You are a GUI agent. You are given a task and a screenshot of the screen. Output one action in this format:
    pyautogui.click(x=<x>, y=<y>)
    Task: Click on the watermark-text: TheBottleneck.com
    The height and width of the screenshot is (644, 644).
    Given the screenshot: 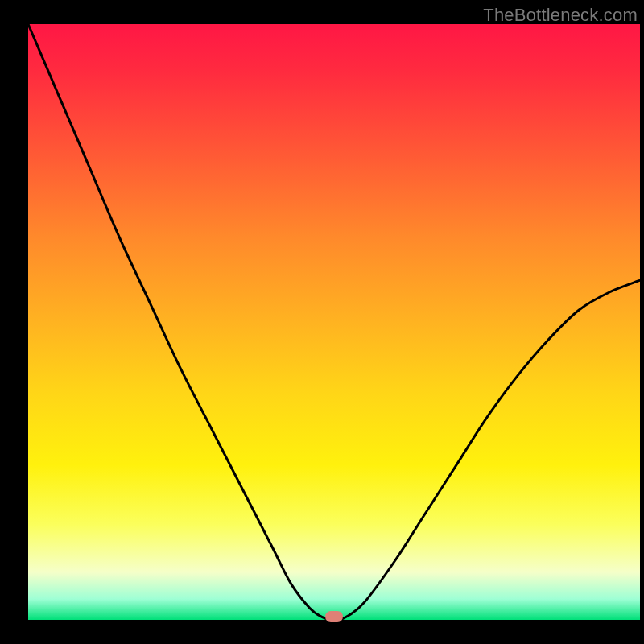 What is the action you would take?
    pyautogui.click(x=560, y=15)
    